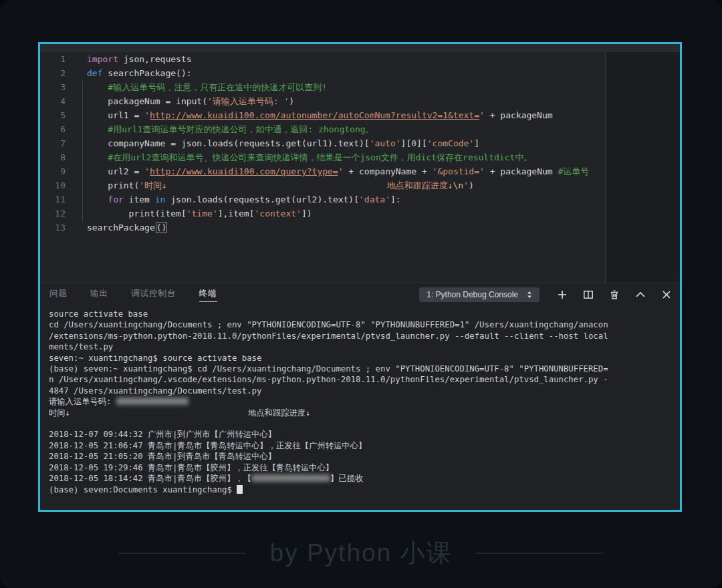 The image size is (722, 588). I want to click on code-line: 2def searchPackage():, so click(322, 74).